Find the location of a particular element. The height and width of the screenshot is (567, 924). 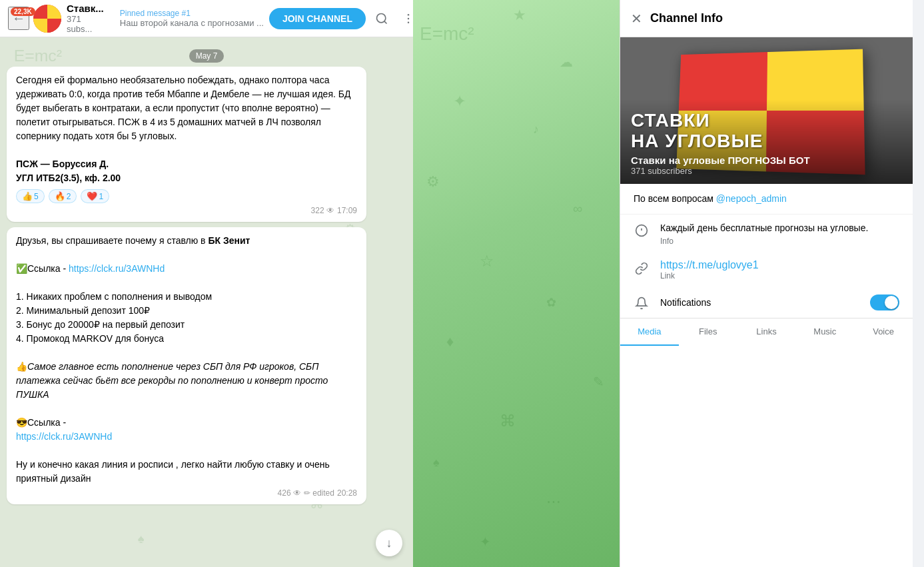

channel-link: https://t.me/uglovye1 is located at coordinates (709, 265).